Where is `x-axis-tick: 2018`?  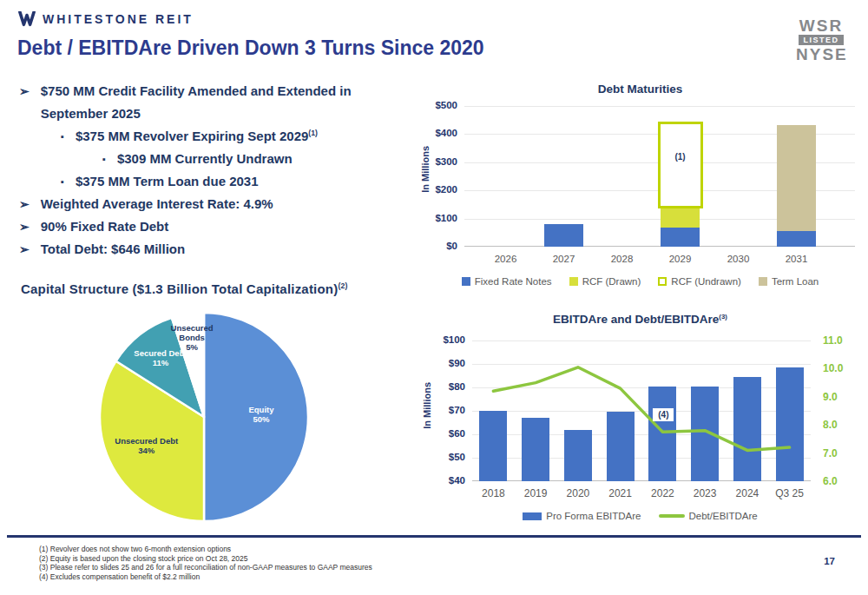
x-axis-tick: 2018 is located at coordinates (493, 493).